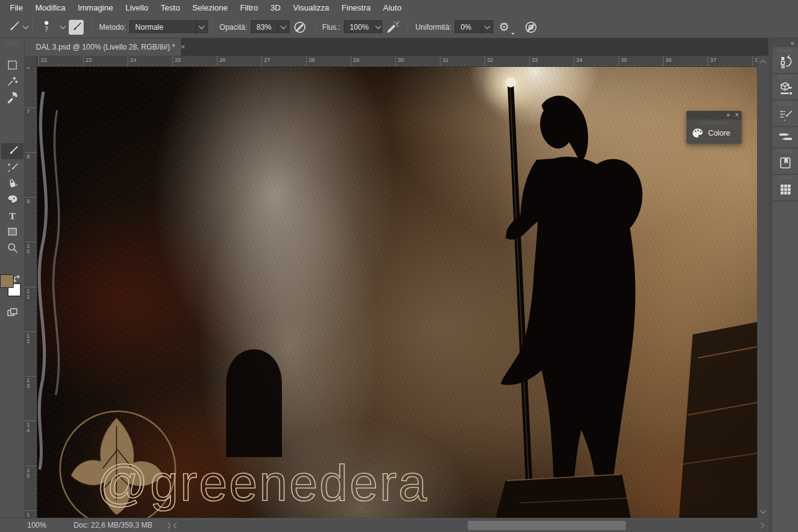 Image resolution: width=798 pixels, height=532 pixels. What do you see at coordinates (468, 525) in the screenshot?
I see `horizontal-scrollbar` at bounding box center [468, 525].